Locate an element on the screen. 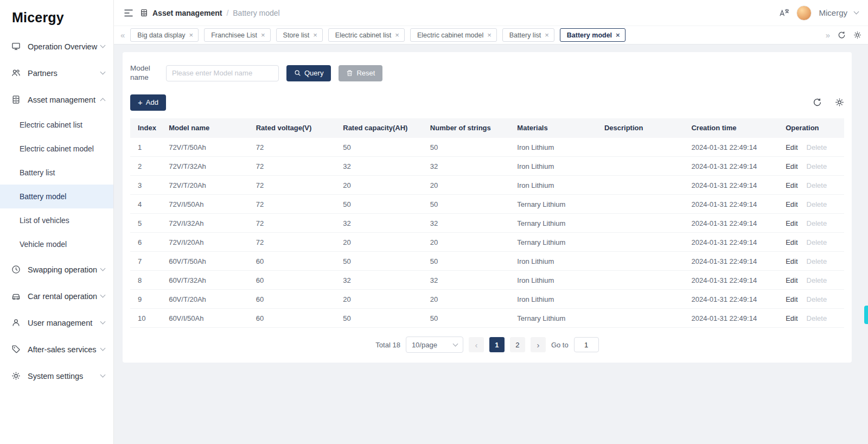 This screenshot has height=444, width=868. cell-model-name: 72V/T/32Ah is located at coordinates (208, 166).